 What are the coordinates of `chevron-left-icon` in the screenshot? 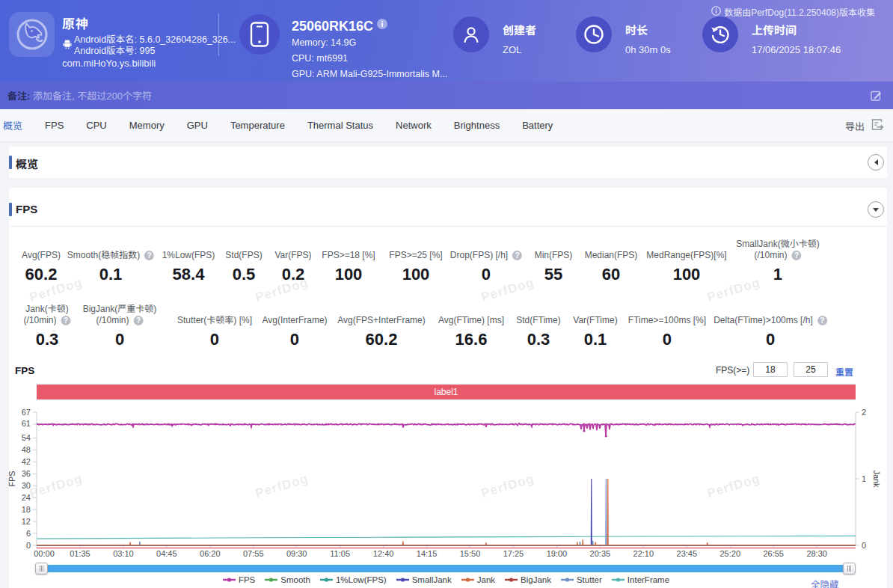 It's located at (876, 162).